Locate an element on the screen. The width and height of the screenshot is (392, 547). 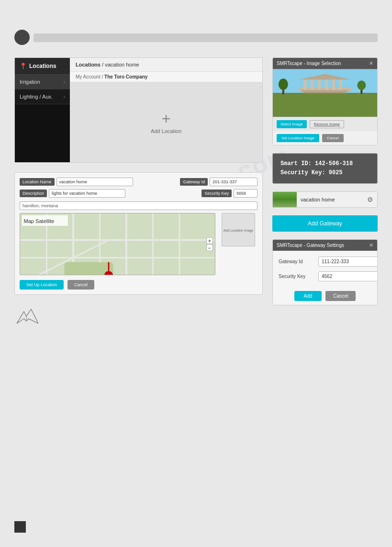
description-label: Description is located at coordinates (34, 193).